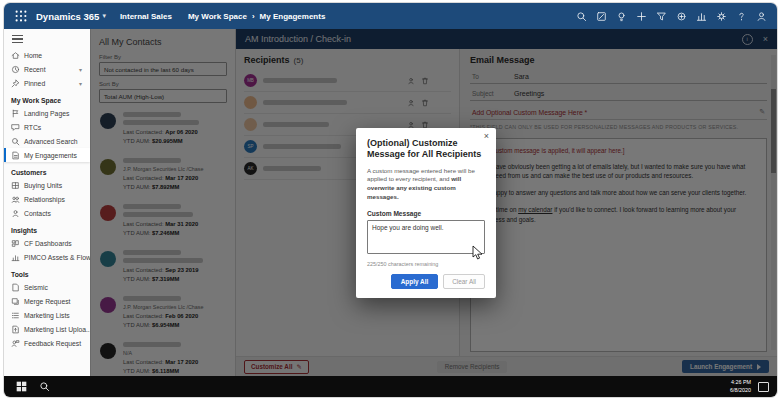  I want to click on merge-icon, so click(16, 302).